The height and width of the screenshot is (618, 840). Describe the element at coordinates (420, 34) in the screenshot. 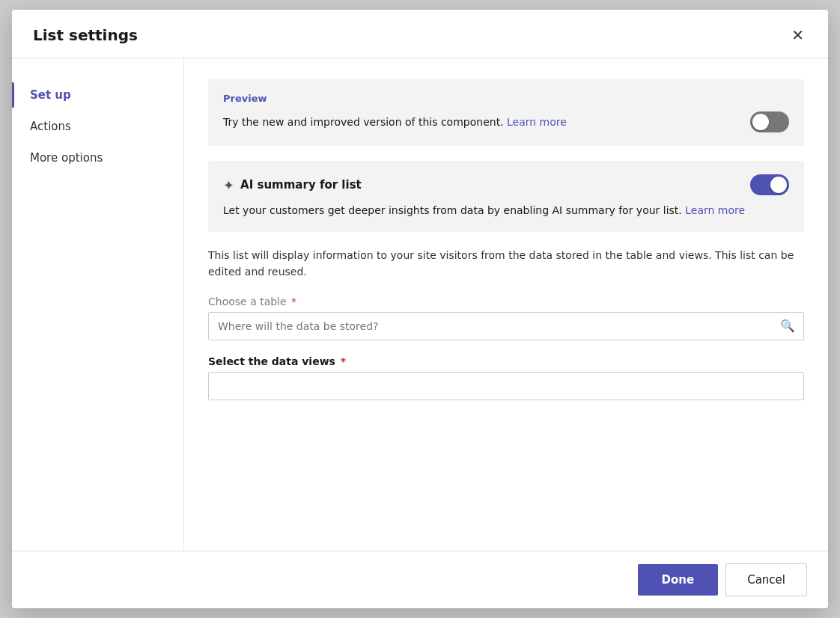

I see `dialog-header: List settings ✕` at that location.